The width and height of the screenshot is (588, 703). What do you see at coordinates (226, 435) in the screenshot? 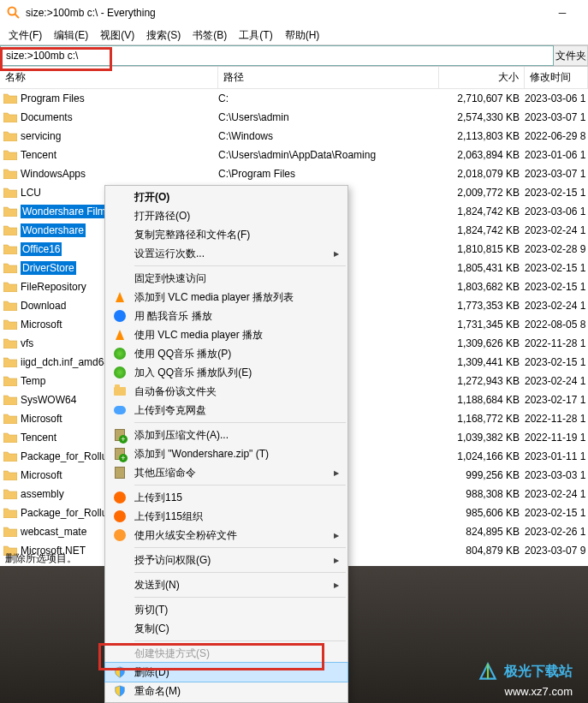
I see `menu-item: 添加到压缩文件(A)...` at bounding box center [226, 435].